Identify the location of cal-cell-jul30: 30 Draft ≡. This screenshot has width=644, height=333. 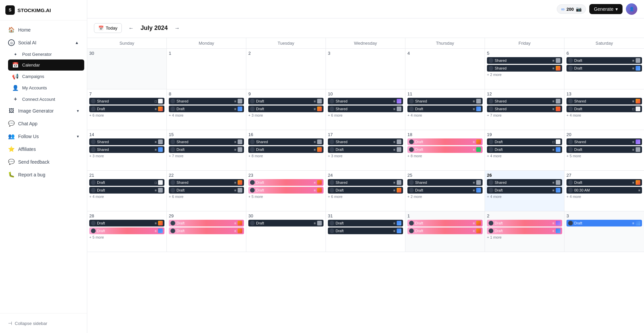
(286, 232).